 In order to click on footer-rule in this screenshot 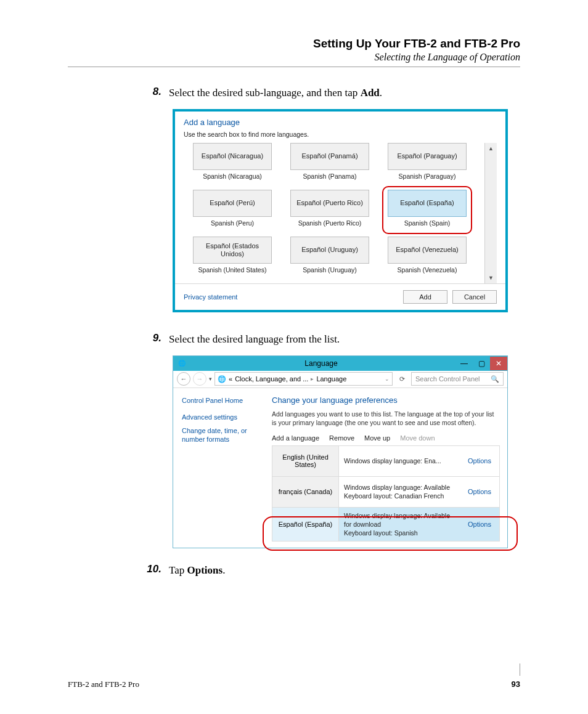, I will do `click(520, 670)`.